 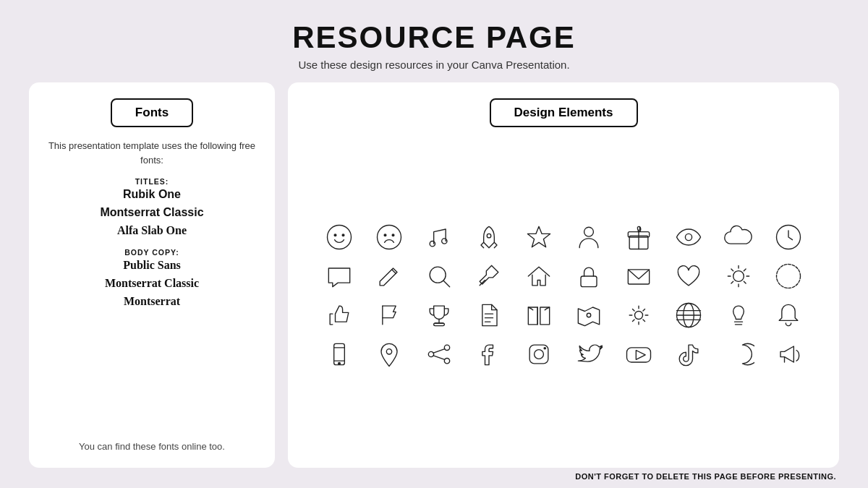 What do you see at coordinates (589, 315) in the screenshot?
I see `icon-settings-map` at bounding box center [589, 315].